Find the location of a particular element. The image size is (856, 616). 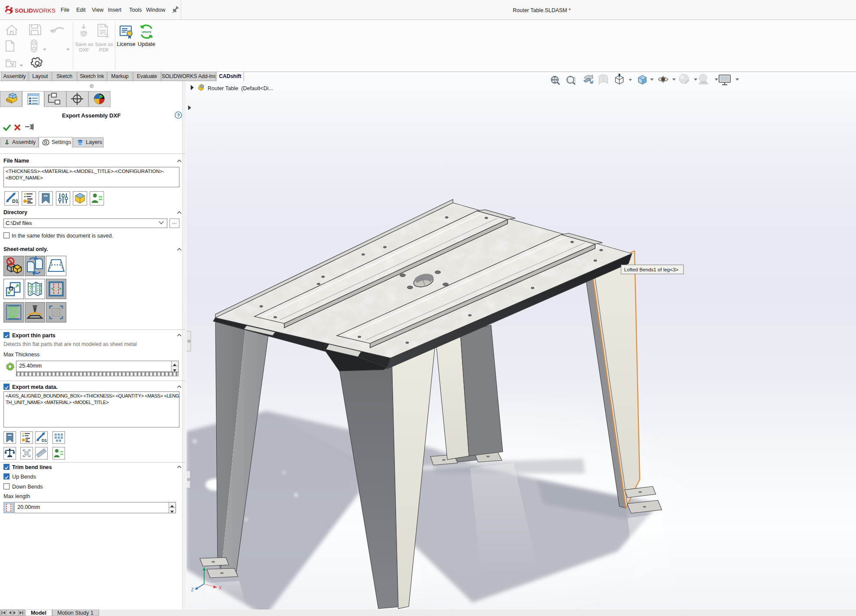

svg-text: Model is located at coordinates (39, 613).